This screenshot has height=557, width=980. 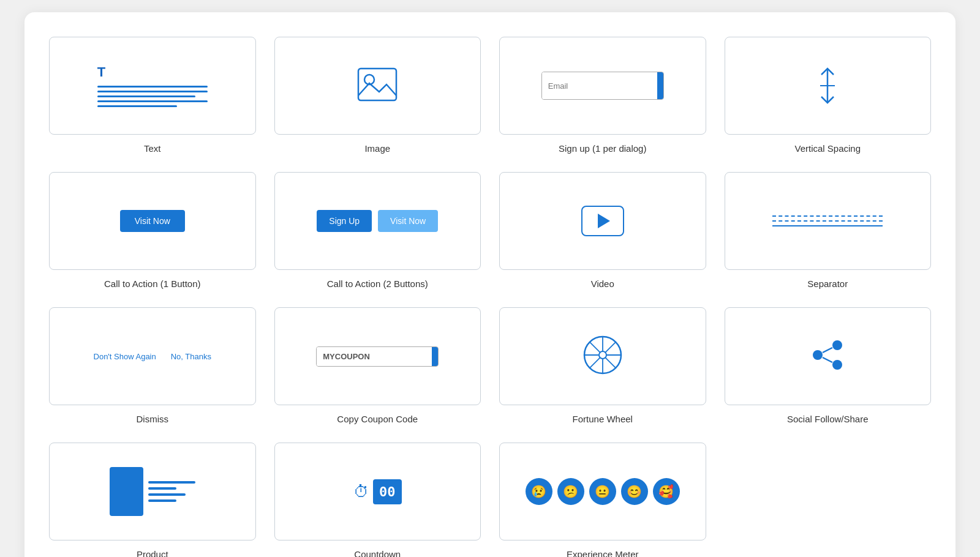 I want to click on dismiss-links: Don't Show Again No, Thanks, so click(x=153, y=356).